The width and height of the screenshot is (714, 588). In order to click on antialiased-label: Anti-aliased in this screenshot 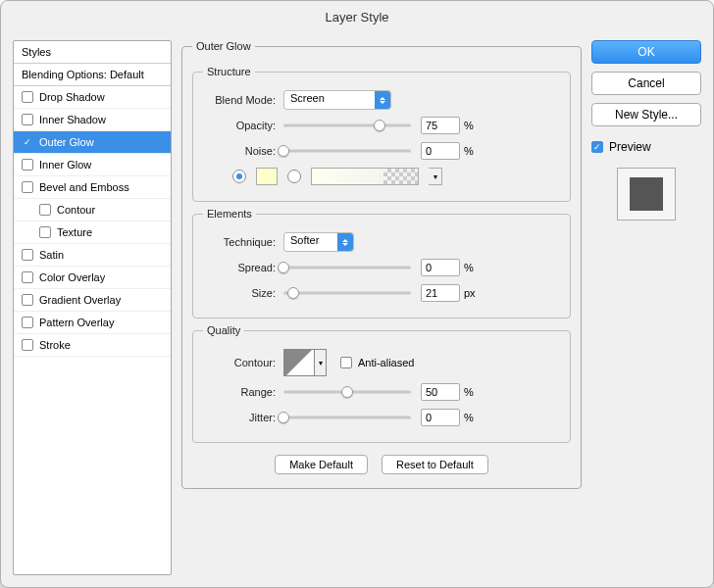, I will do `click(386, 363)`.